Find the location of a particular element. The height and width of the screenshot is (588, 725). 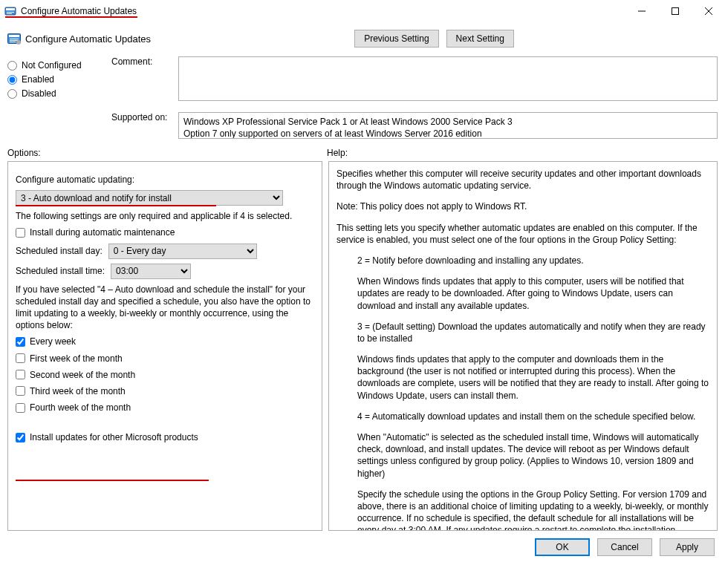

sched-day-select: 0 - Every day is located at coordinates (183, 251).